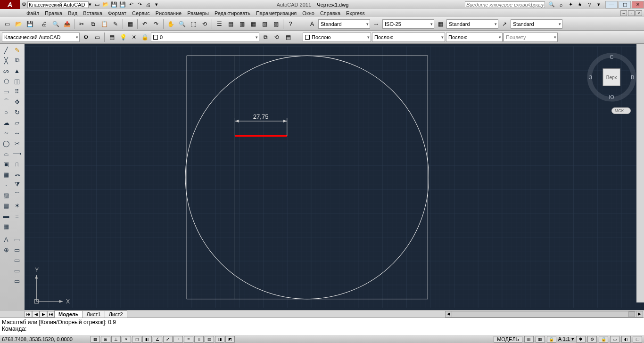 The width and height of the screenshot is (644, 343). What do you see at coordinates (344, 24) in the screenshot?
I see `textstyle-dropdown: Standard` at bounding box center [344, 24].